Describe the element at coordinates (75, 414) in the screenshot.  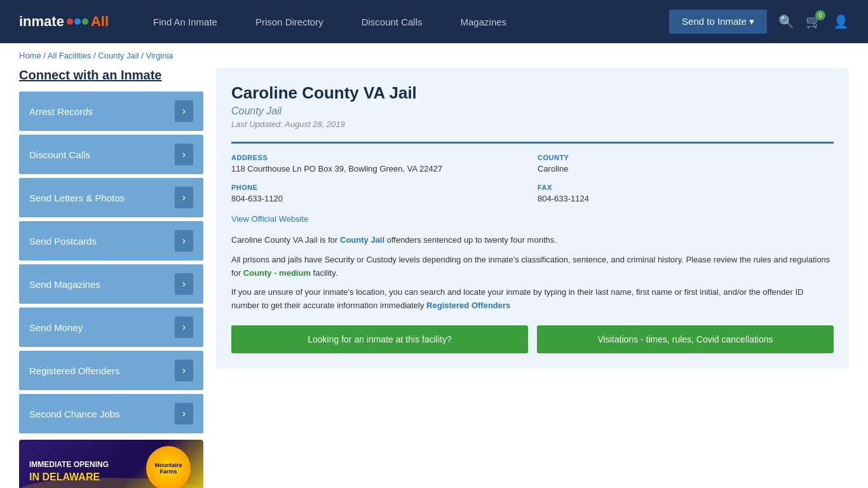
I see `sidebar-item-label: Second Chance Jobs` at that location.